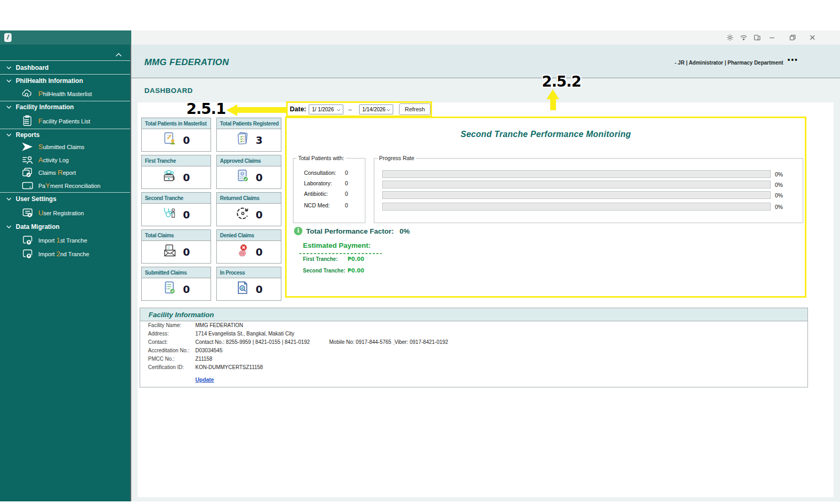 The image size is (840, 504). I want to click on refresh-button: Refresh, so click(415, 109).